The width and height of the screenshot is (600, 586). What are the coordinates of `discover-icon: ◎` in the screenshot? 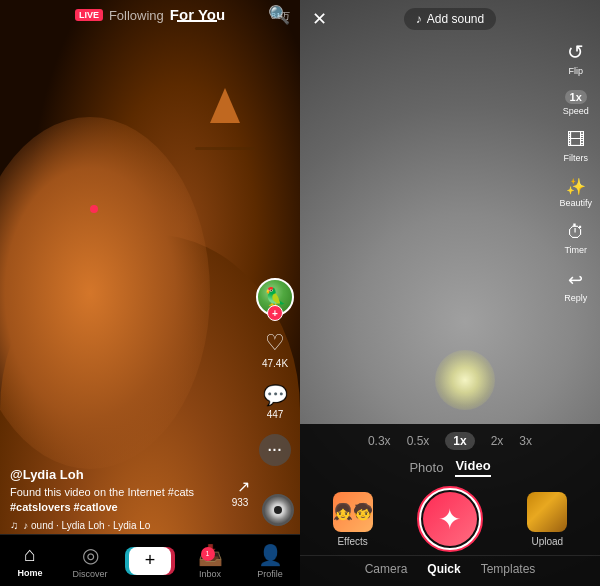 It's located at (90, 555).